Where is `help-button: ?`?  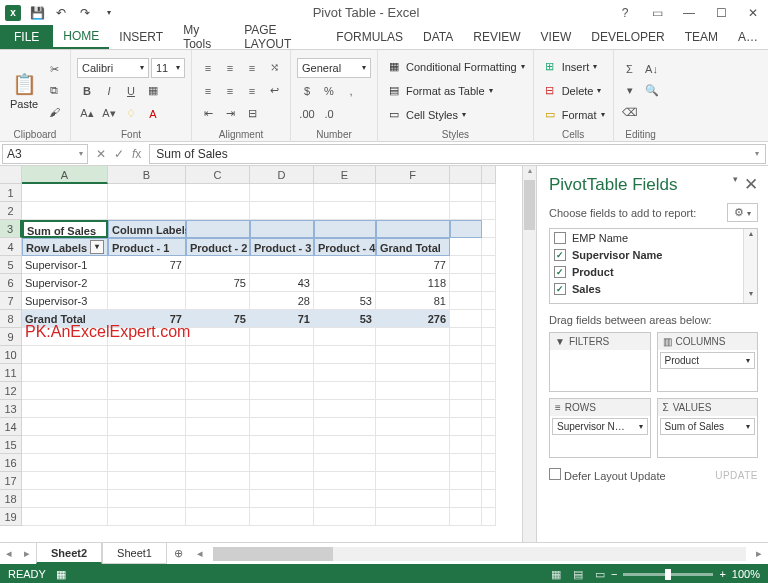
help-button: ? is located at coordinates (625, 13).